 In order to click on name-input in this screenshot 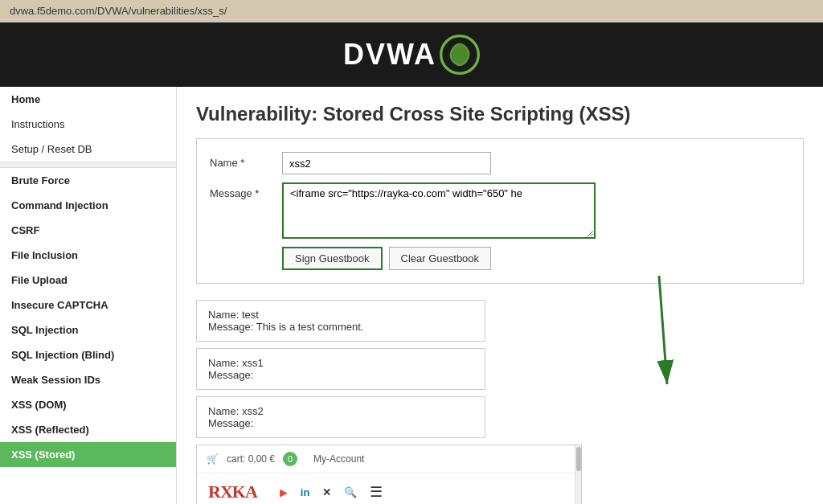, I will do `click(387, 163)`.